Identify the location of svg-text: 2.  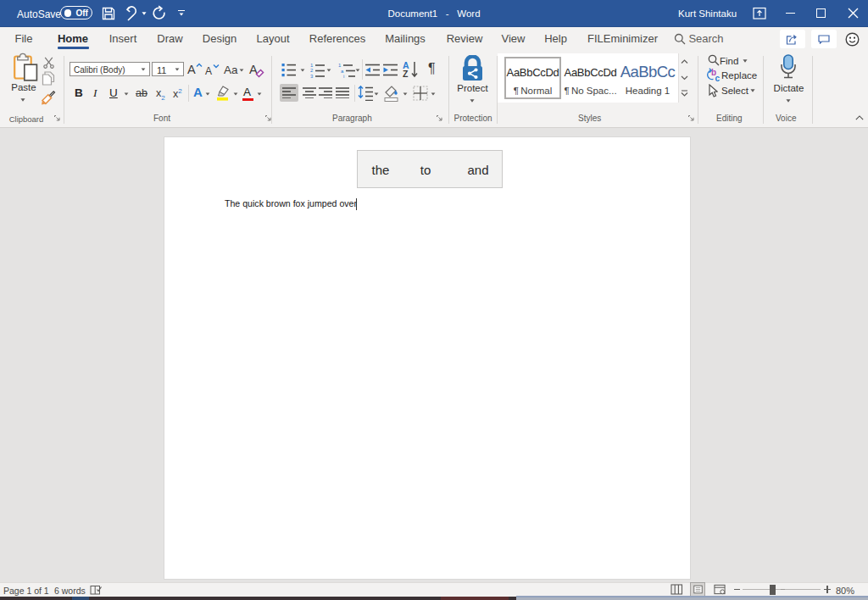
(312, 70).